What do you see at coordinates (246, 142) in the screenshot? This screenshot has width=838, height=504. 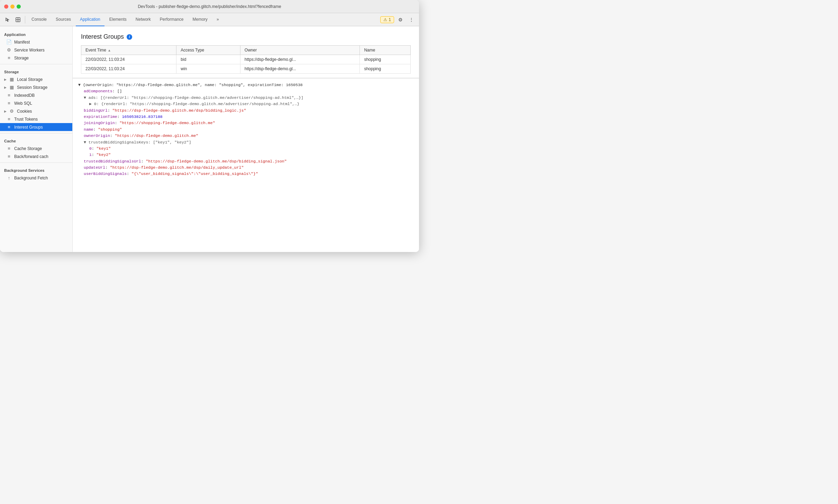 I see `json-line: ▼ trustedBiddingSignalsKeys: ["key1", "k…` at bounding box center [246, 142].